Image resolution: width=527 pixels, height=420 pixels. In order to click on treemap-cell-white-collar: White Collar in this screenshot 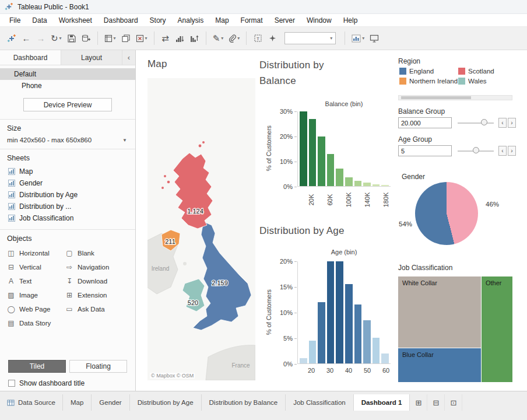, I will do `click(440, 312)`.